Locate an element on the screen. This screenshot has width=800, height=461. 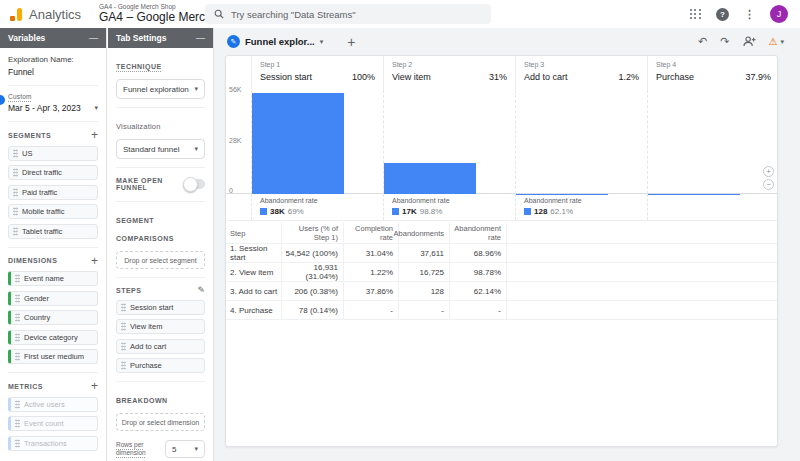
table-filler is located at coordinates (642, 233).